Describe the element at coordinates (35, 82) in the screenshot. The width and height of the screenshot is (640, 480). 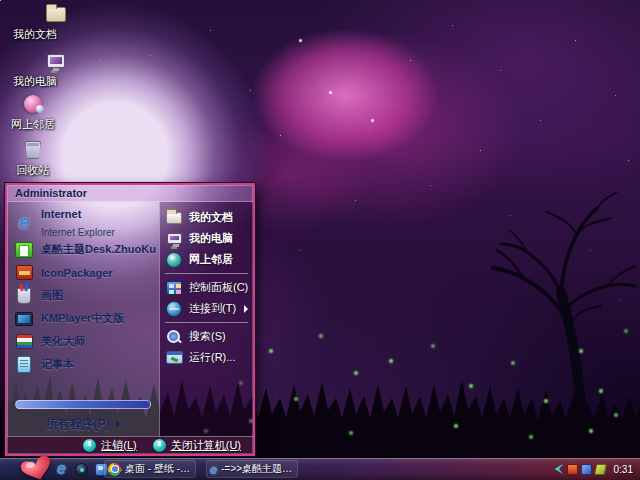
I see `desktop-icon-label: 我的电脑` at that location.